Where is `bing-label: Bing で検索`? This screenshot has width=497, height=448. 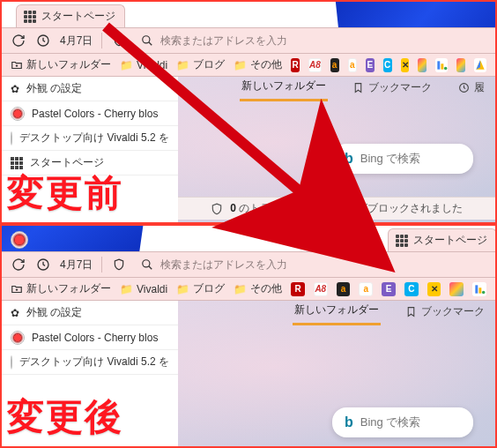
bing-label: Bing で検索 is located at coordinates (391, 422).